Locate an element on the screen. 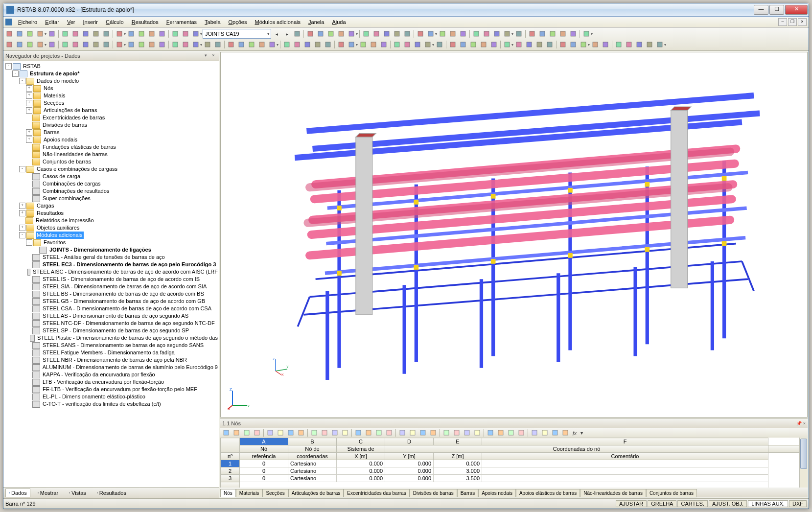 This screenshot has width=812, height=512. tree-item: -Módulos adicionais is located at coordinates (111, 235).